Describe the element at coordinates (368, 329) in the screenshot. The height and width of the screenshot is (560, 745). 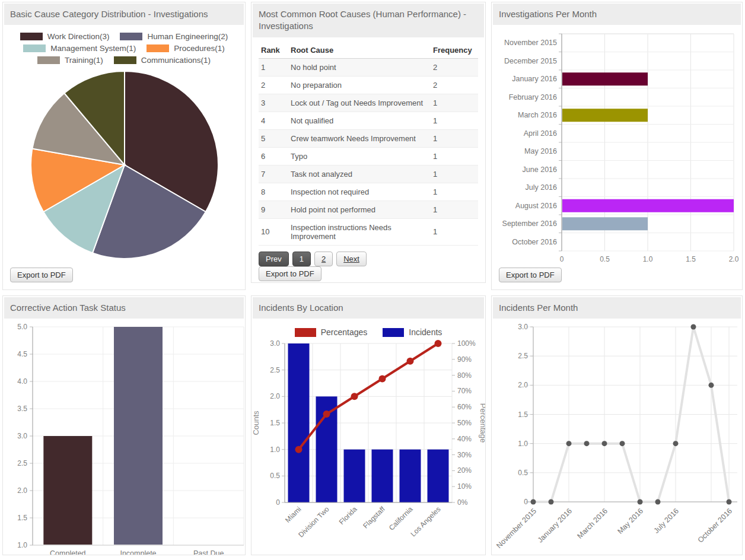
I see `pareto-legend: PercentagesIncidents` at that location.